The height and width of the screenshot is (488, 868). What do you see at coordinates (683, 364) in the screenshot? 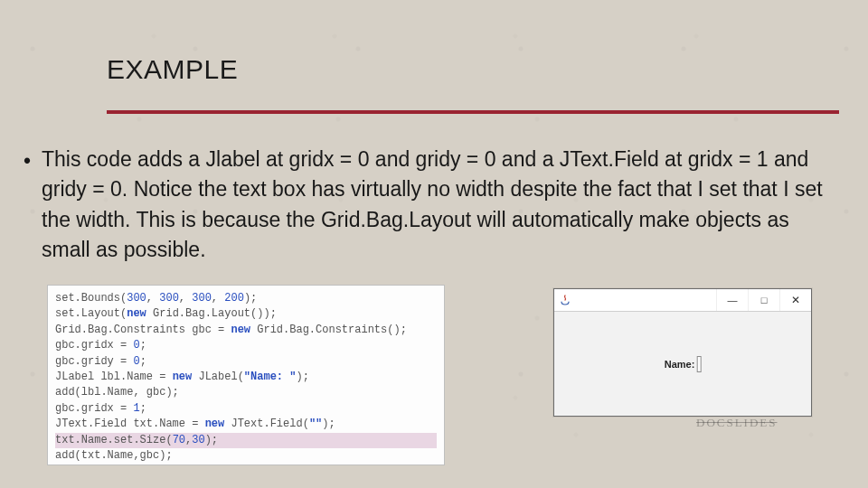
I see `app-client-area: Name:` at bounding box center [683, 364].